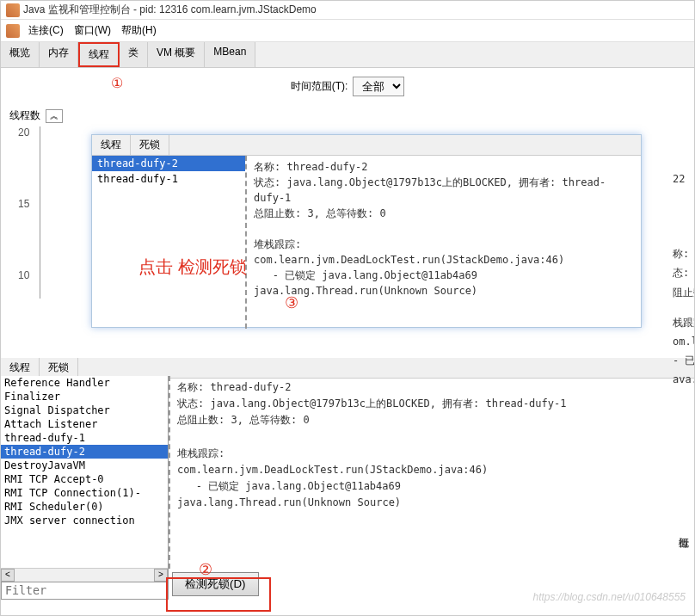 Image resolution: width=695 pixels, height=616 pixels. I want to click on popup-thread-1: thread-dufy-1, so click(169, 179).